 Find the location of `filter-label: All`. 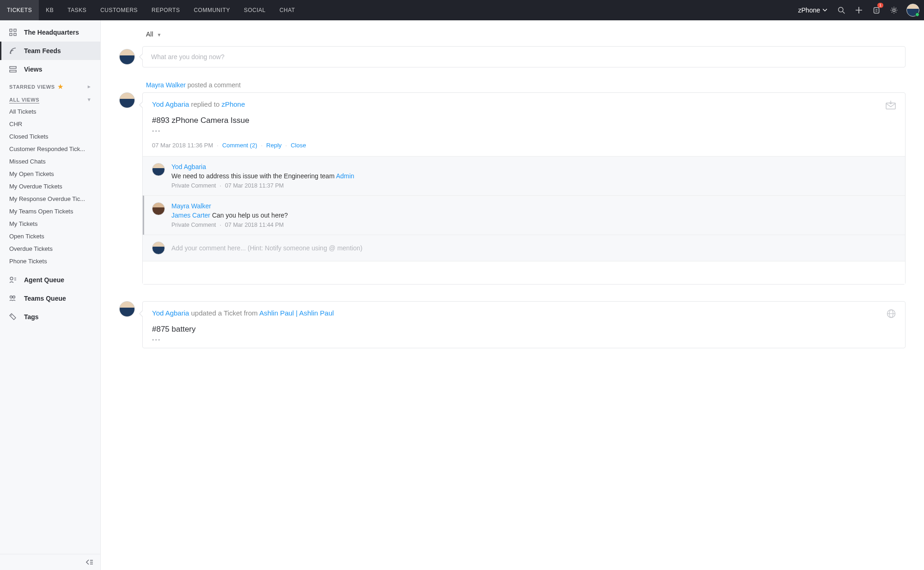

filter-label: All is located at coordinates (150, 34).